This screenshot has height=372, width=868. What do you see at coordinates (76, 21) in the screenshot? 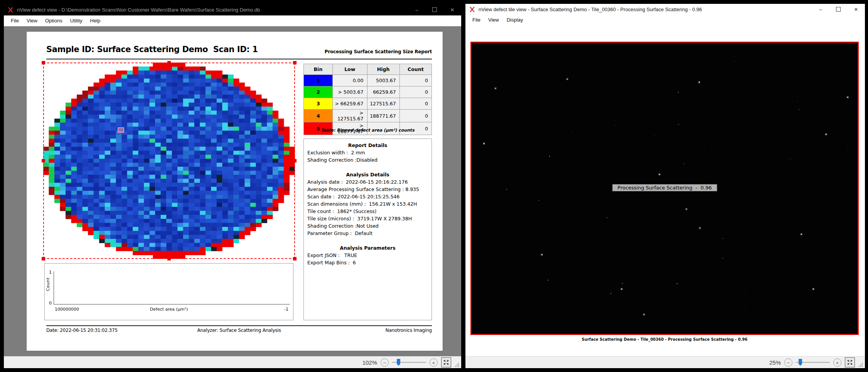
I see `menu-utility: Utility` at bounding box center [76, 21].